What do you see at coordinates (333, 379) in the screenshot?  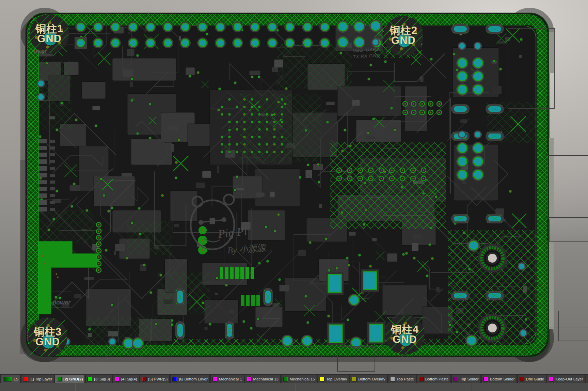 I see `layer-tab-top-overlay: Top Overlay` at bounding box center [333, 379].